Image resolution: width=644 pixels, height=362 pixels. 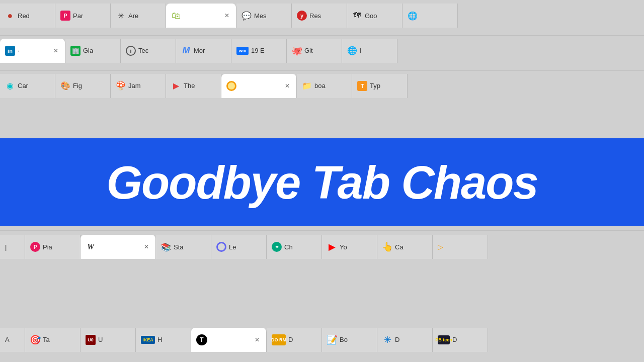 I want to click on tab-par-label: Par, so click(x=78, y=16).